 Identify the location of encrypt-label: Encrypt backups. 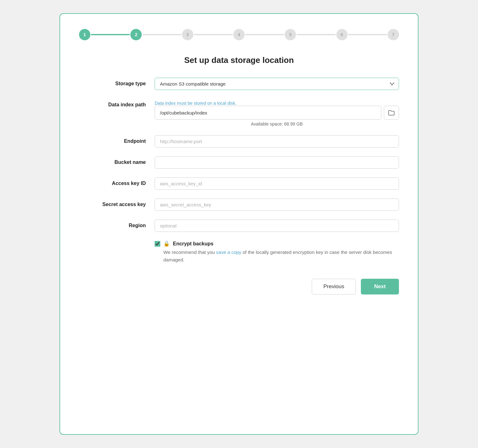
(193, 244).